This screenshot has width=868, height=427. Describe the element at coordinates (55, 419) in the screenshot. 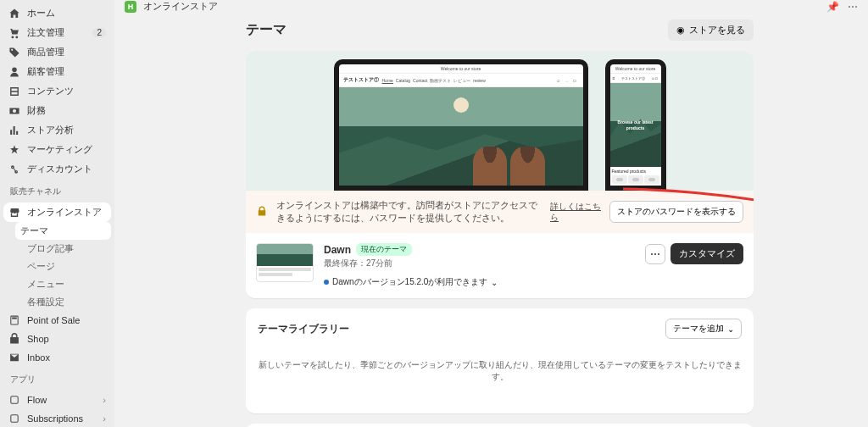

I see `nav-label: Subscriptions` at that location.